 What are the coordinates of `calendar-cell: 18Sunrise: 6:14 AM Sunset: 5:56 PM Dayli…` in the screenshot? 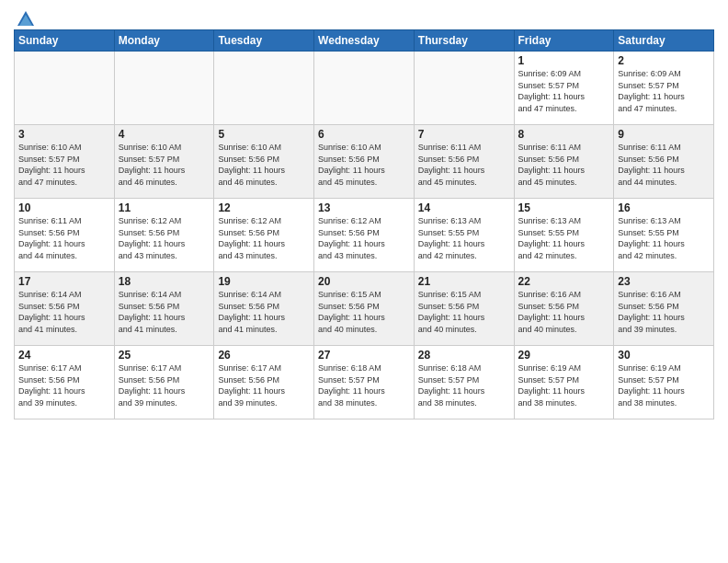 It's located at (164, 309).